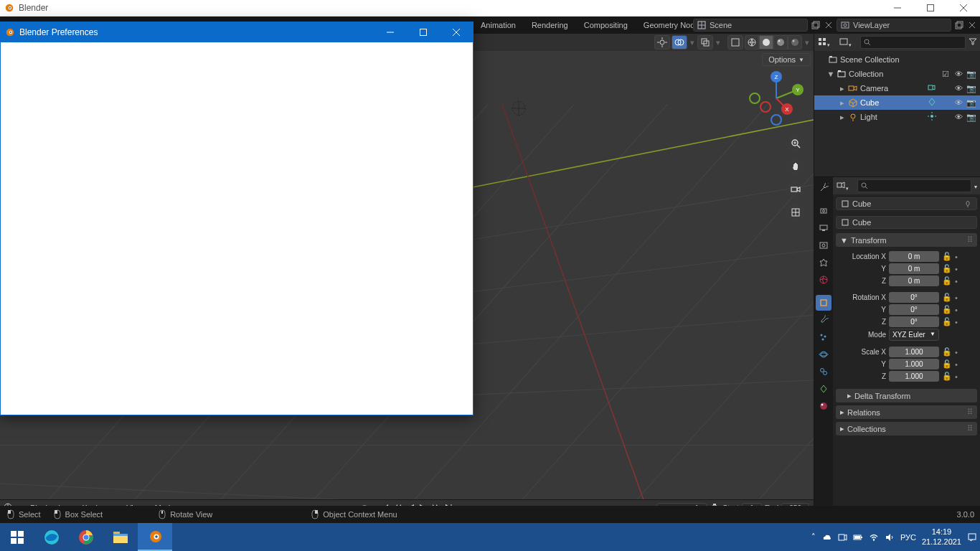 The height and width of the screenshot is (551, 980). What do you see at coordinates (907, 412) in the screenshot?
I see `relations-panel-header: ▸Relations⠿` at bounding box center [907, 412].